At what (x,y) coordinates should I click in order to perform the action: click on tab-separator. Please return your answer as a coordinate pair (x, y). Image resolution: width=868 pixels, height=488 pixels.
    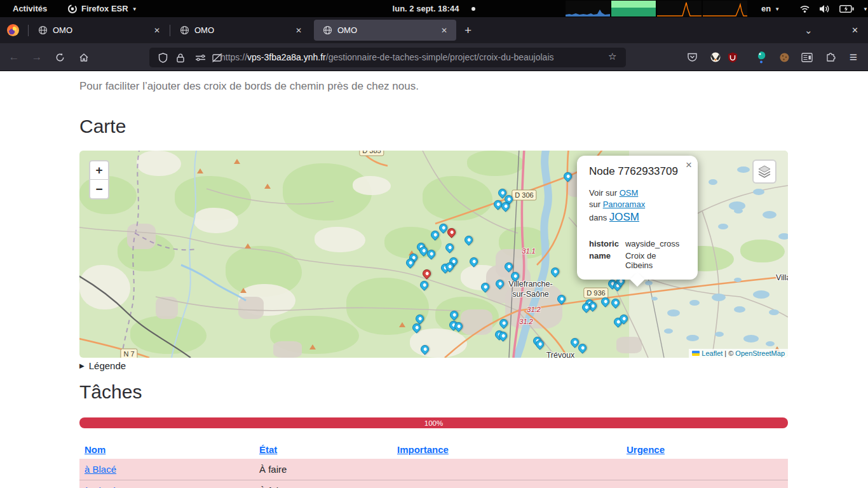
    Looking at the image, I should click on (170, 30).